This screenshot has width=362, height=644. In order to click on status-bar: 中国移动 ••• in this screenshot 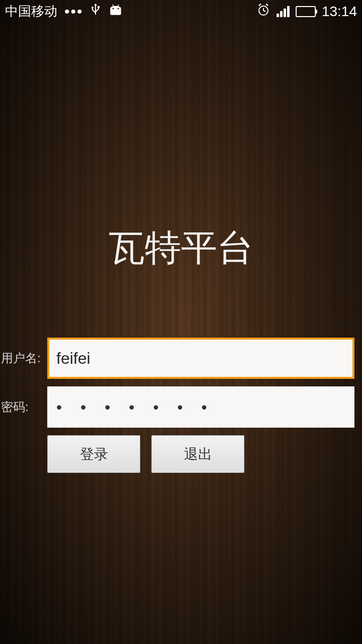, I will do `click(181, 11)`.